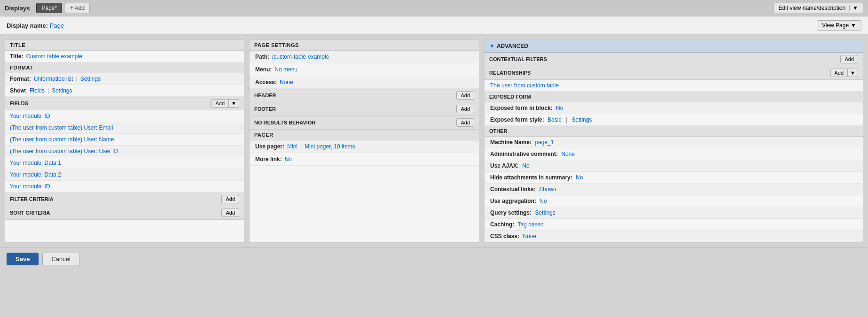 The width and height of the screenshot is (868, 317). I want to click on query-settings-link: Settings, so click(545, 213).